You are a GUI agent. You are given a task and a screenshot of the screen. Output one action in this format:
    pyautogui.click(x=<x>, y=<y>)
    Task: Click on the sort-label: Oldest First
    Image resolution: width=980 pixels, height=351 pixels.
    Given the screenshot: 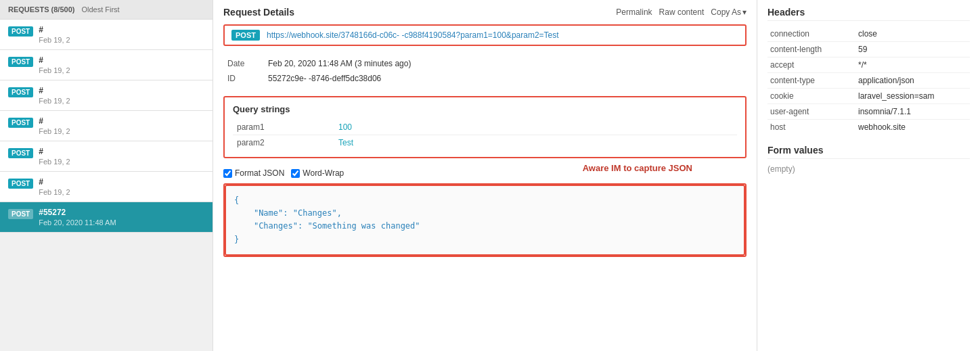 What is the action you would take?
    pyautogui.click(x=100, y=9)
    